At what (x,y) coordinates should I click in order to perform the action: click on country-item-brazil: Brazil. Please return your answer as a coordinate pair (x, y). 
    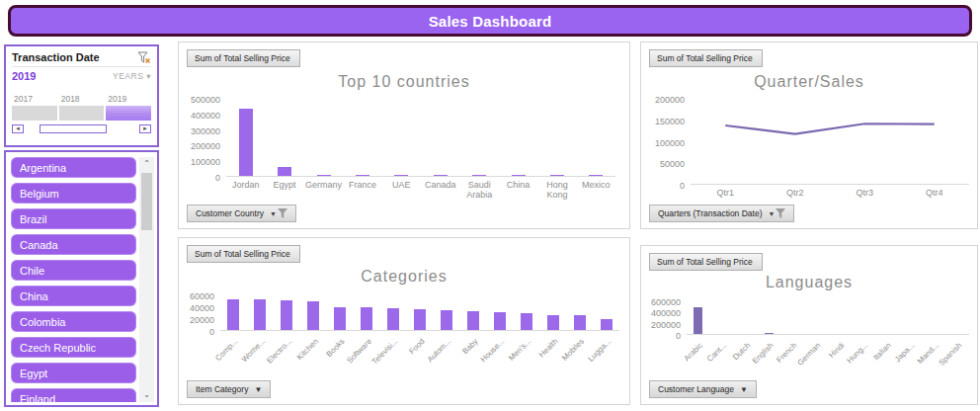
    Looking at the image, I should click on (73, 219).